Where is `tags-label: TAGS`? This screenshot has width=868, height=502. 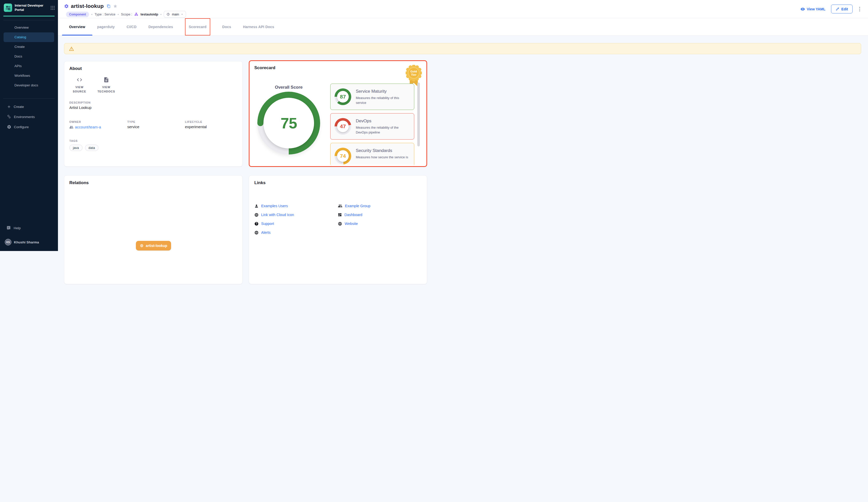 tags-label: TAGS is located at coordinates (153, 141).